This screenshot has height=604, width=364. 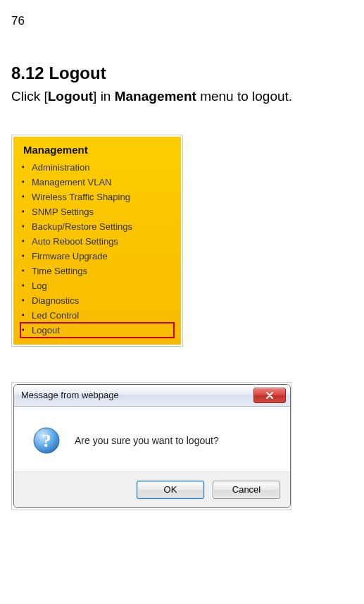 I want to click on dialog-body: ? Are you sure you want to logout?, so click(x=152, y=439).